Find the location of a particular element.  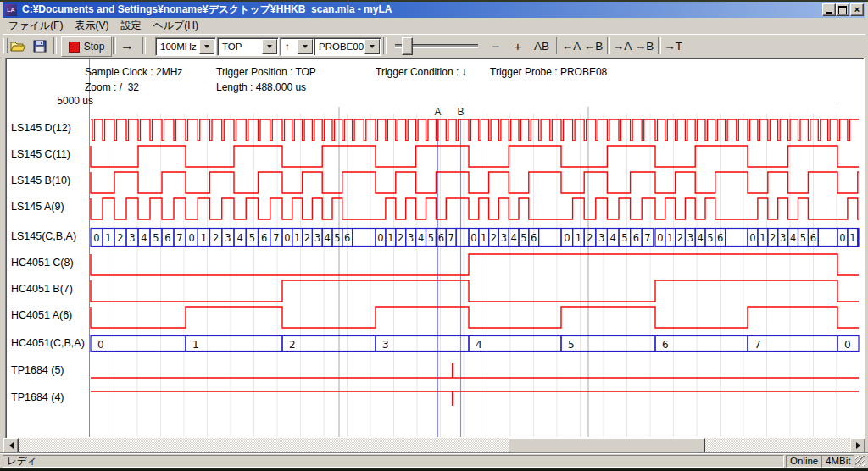

time-origin-label: 5000 us is located at coordinates (71, 101).